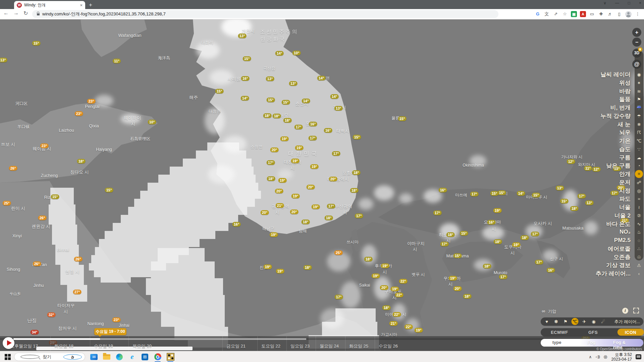 This screenshot has height=362, width=644. I want to click on layer-icon: ≈, so click(639, 199).